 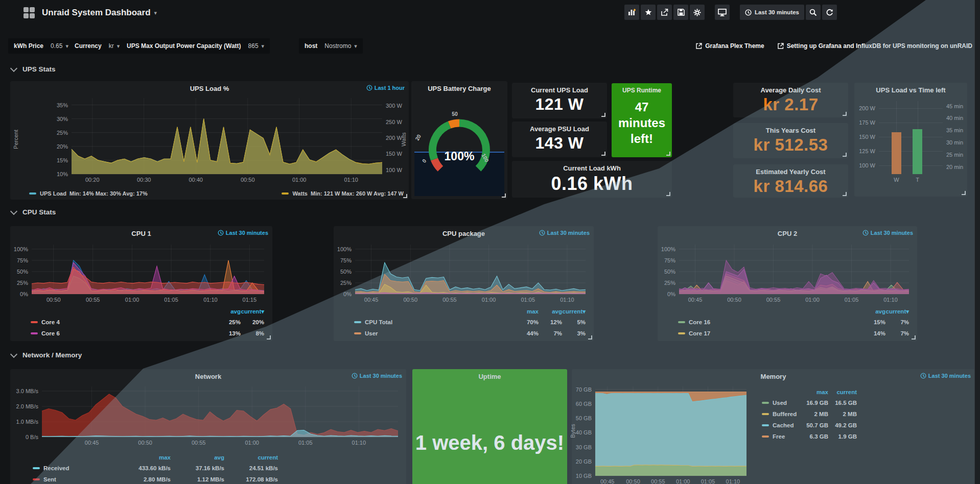 What do you see at coordinates (111, 46) in the screenshot?
I see `variable-value: kr` at bounding box center [111, 46].